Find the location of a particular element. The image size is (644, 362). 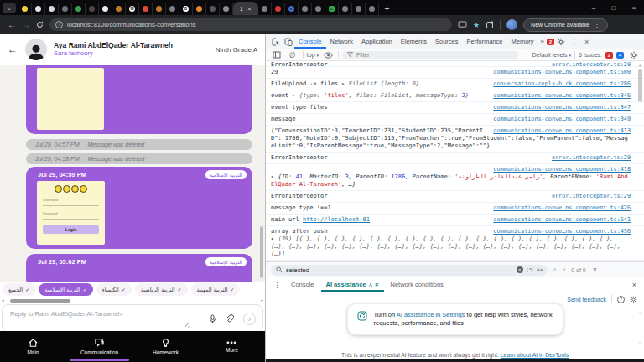

more-tabs-icon: » is located at coordinates (543, 42).